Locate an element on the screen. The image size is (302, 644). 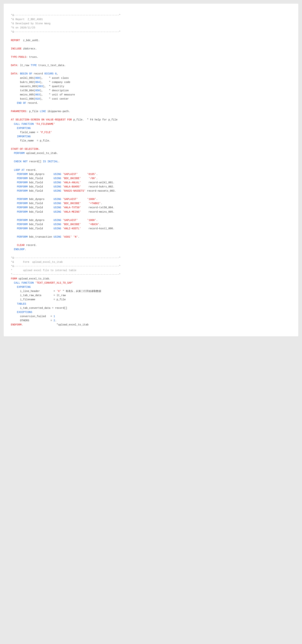
using-7-sp2 is located at coordinates (85, 204).